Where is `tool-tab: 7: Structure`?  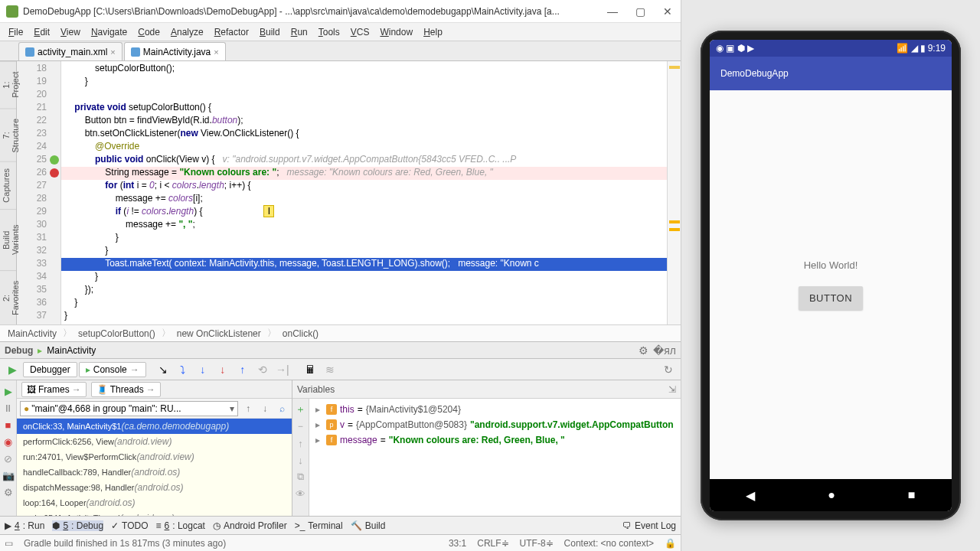 tool-tab: 7: Structure is located at coordinates (8, 135).